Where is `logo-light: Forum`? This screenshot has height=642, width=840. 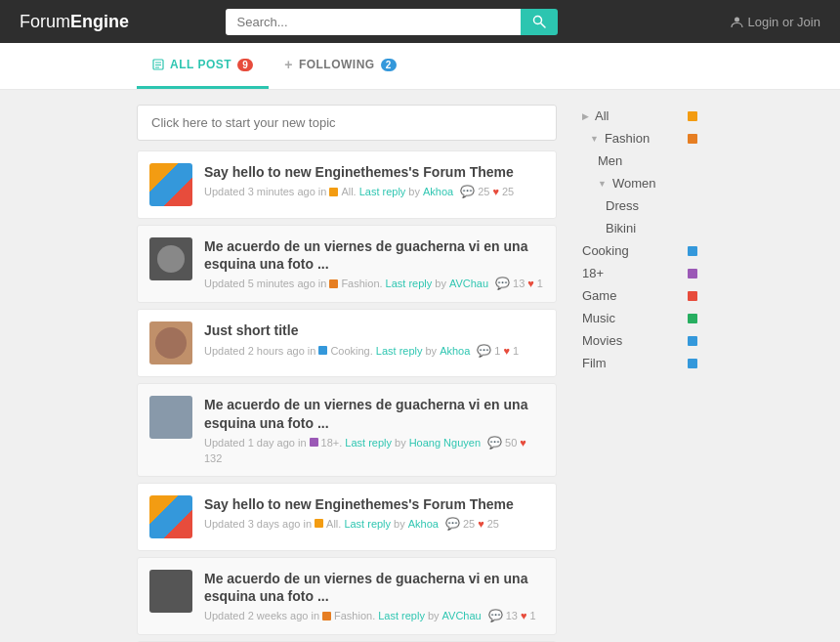
logo-light: Forum is located at coordinates (45, 21).